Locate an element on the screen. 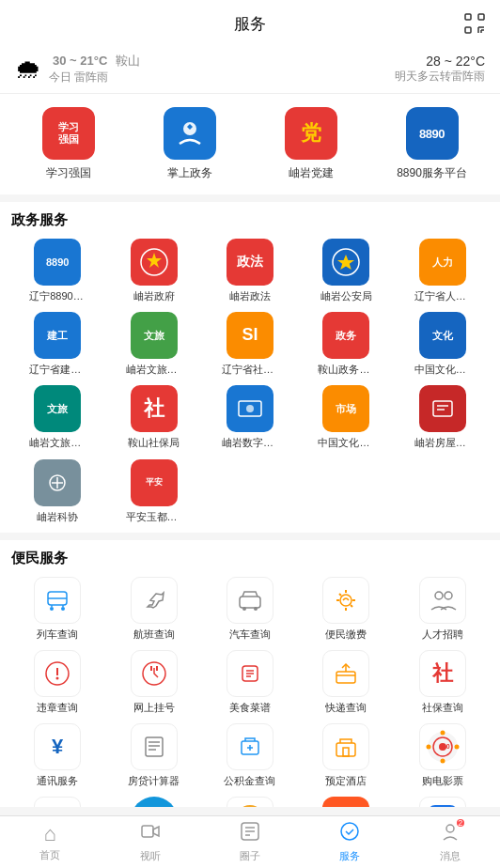  gov-item-4: 人力 辽宁省人力资... is located at coordinates (443, 271).